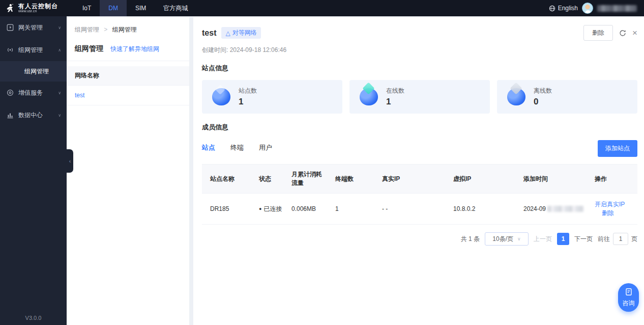 The width and height of the screenshot is (644, 325). I want to click on select-arrow-icon: ∨, so click(519, 239).